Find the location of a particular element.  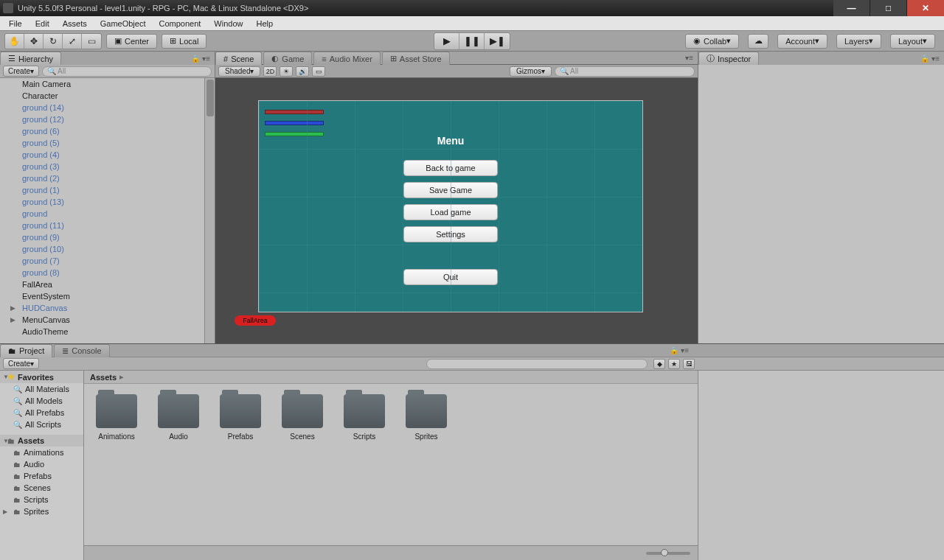

menu-help: Help is located at coordinates (264, 24).